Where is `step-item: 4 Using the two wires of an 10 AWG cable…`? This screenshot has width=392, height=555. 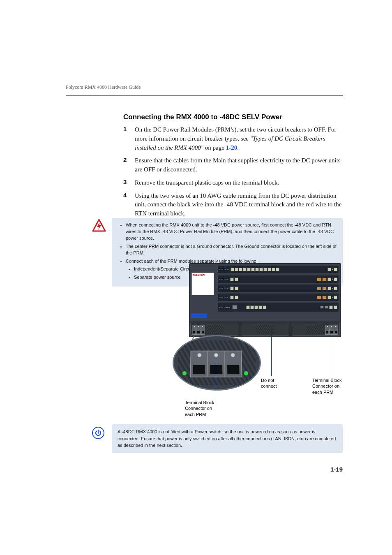
step-item: 4 Using the two wires of an 10 AWG cable… is located at coordinates (233, 205).